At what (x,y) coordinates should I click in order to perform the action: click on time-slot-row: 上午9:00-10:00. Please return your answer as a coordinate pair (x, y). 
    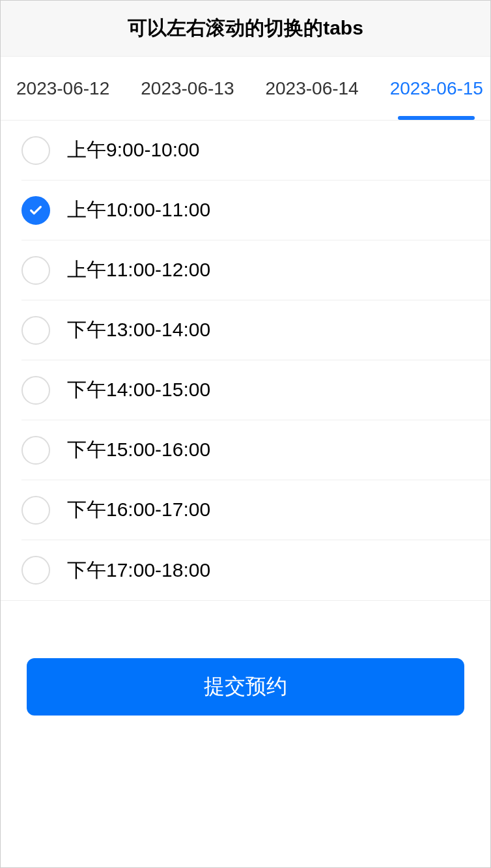
    Looking at the image, I should click on (256, 151).